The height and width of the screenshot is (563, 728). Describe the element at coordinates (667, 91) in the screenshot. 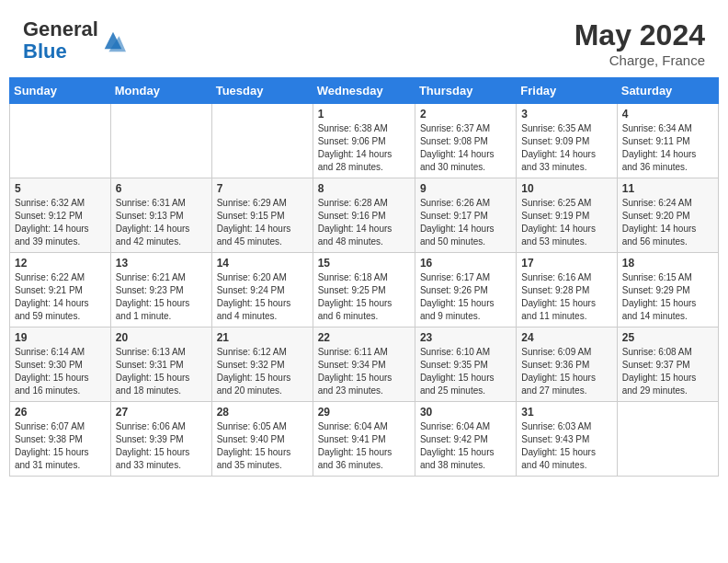

I see `col-header-saturday: Saturday` at that location.